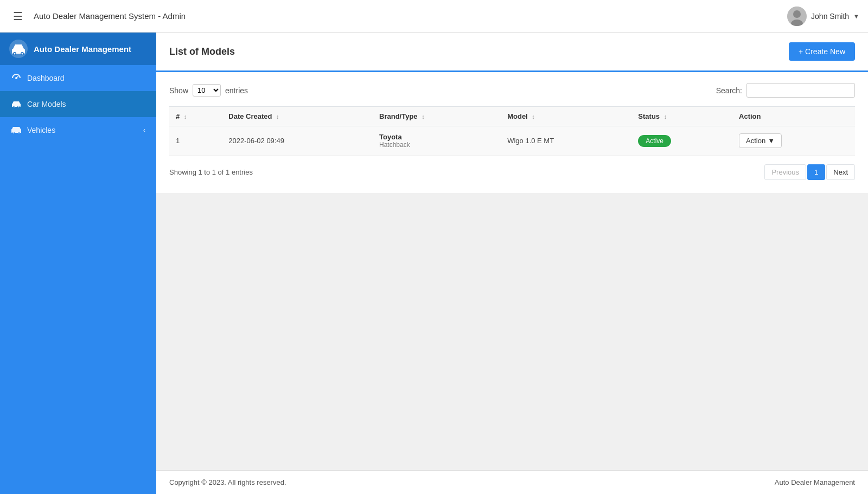  I want to click on app-title: Auto Dealer Management System - Admin, so click(110, 16).